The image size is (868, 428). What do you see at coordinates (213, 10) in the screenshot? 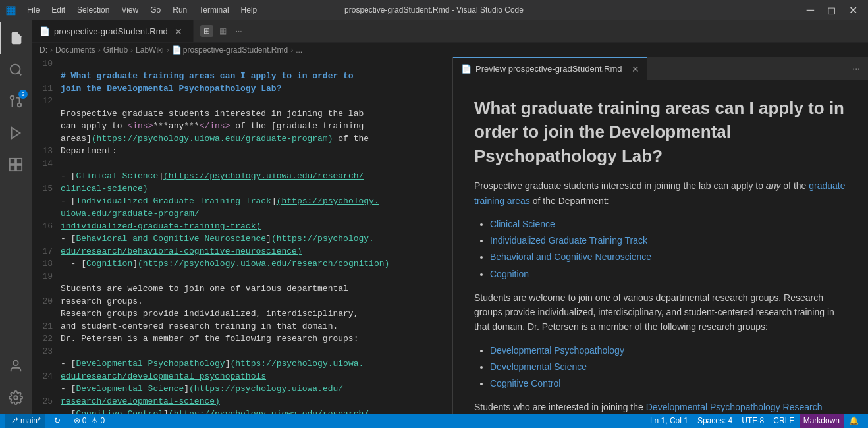
I see `menu-terminal: Terminal` at bounding box center [213, 10].